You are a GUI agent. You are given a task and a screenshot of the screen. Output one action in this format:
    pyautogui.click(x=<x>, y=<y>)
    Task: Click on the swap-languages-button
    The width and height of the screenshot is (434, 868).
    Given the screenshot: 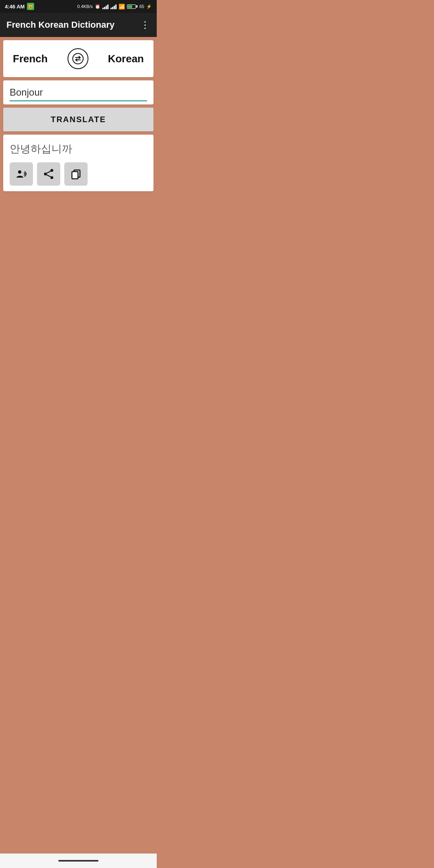 What is the action you would take?
    pyautogui.click(x=78, y=59)
    